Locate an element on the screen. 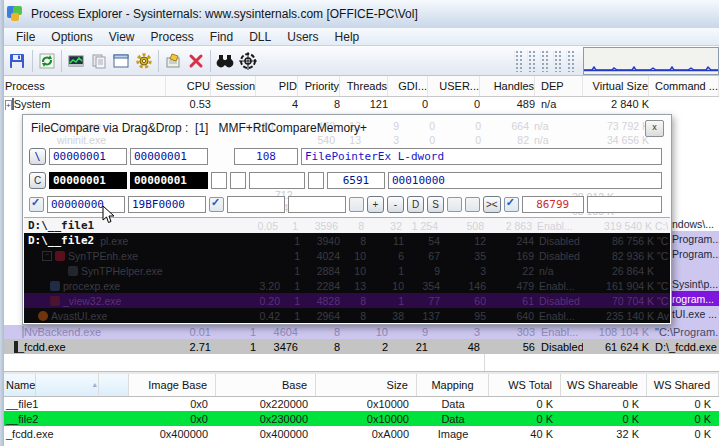  window-titlebar: Process Explorer - Sysinternals: www.sys… is located at coordinates (360, 14).